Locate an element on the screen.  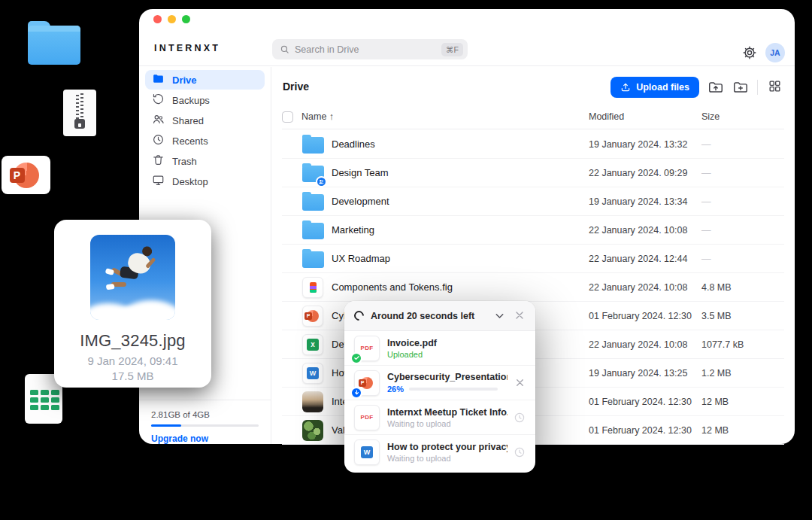
zoom-window-button is located at coordinates (186, 20).